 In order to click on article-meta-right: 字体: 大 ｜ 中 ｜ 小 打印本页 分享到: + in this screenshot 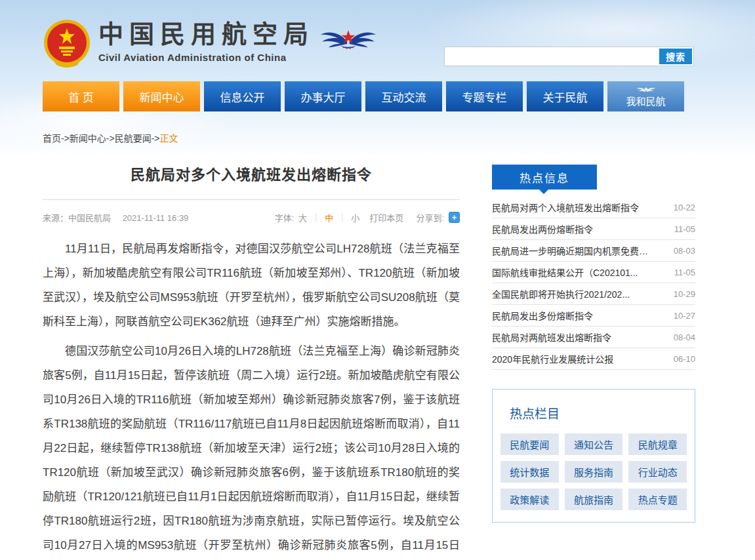, I will do `click(367, 218)`.